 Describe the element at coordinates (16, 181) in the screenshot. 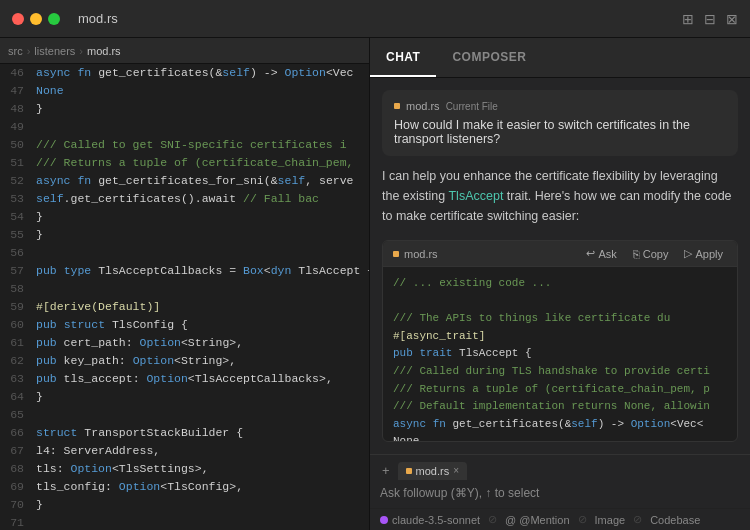

I see `line-number: 52` at that location.